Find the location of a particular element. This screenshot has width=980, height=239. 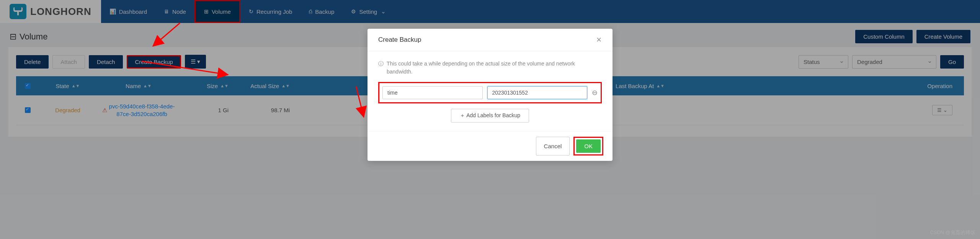

label-key-input is located at coordinates (433, 93).